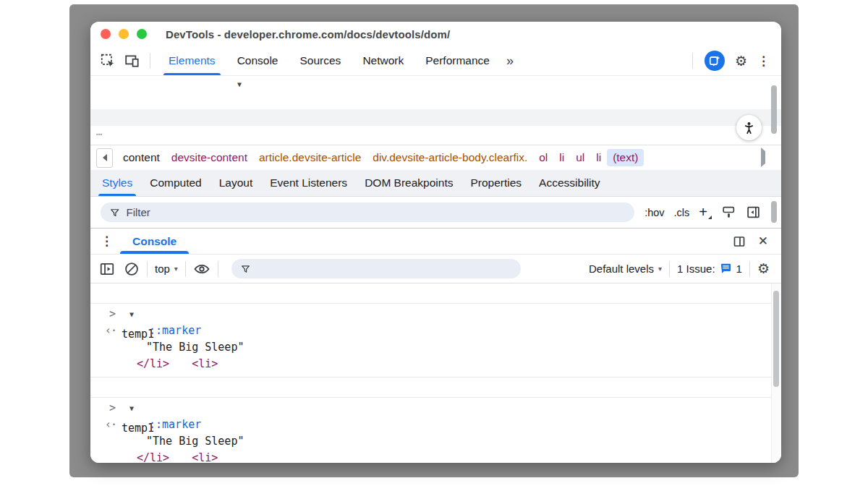 This screenshot has width=868, height=499. Describe the element at coordinates (107, 269) in the screenshot. I see `console-sidebar-icon` at that location.